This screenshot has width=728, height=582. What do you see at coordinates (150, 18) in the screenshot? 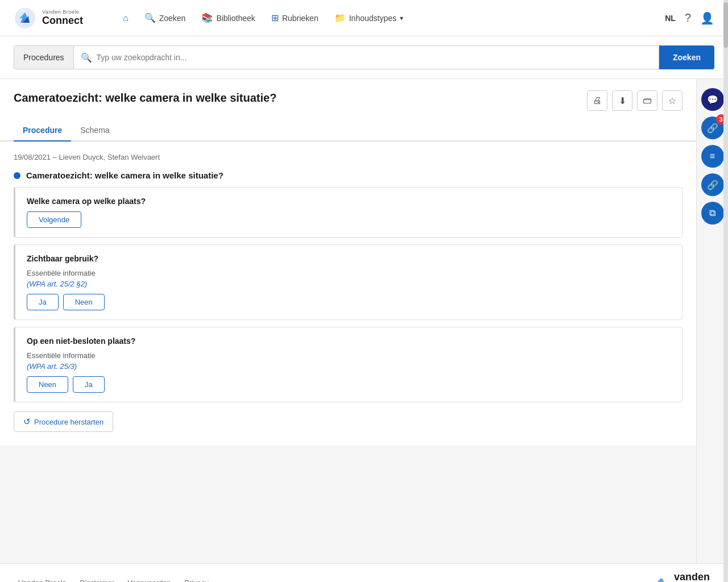
I see `search-nav-icon: 🔍` at bounding box center [150, 18].